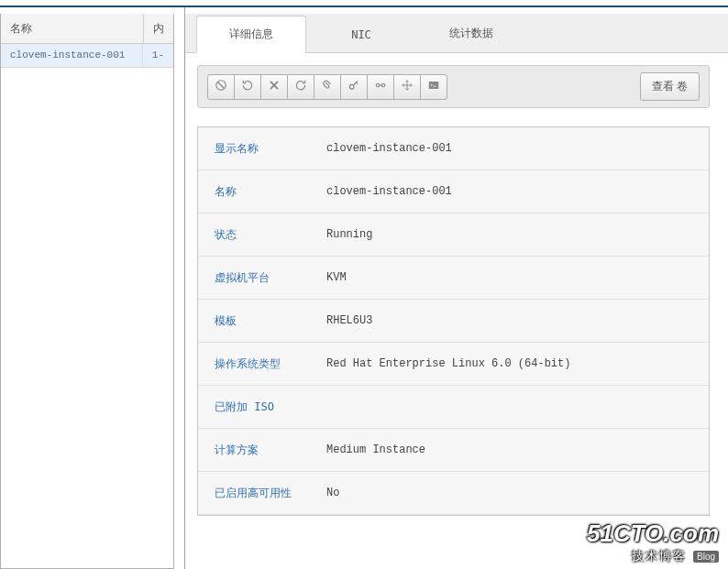  I want to click on tab-stats: 统计数据, so click(471, 33).